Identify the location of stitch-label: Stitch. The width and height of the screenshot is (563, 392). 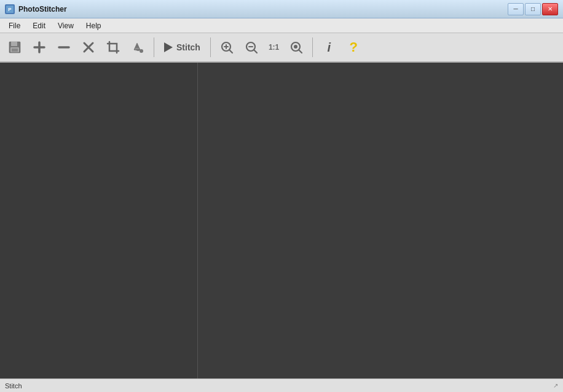
(188, 47).